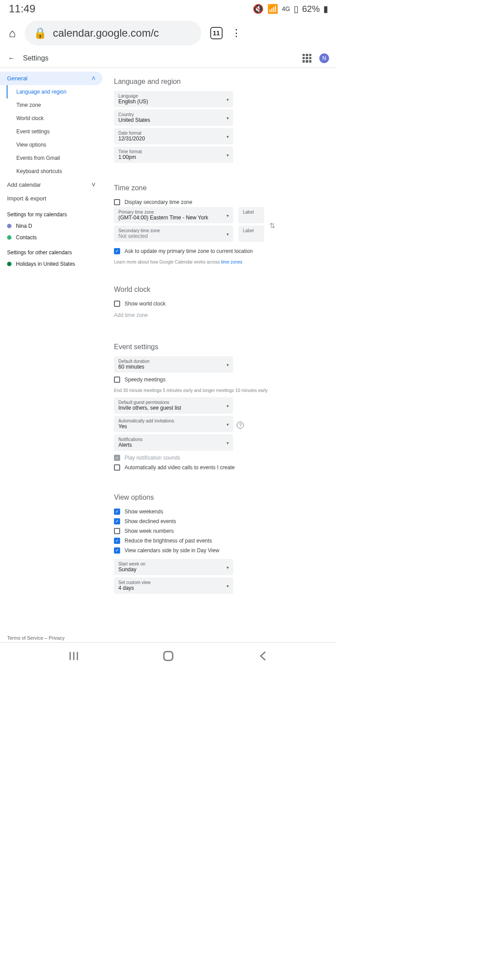  I want to click on speedy-meetings-checkbox: Speedy meetings, so click(221, 380).